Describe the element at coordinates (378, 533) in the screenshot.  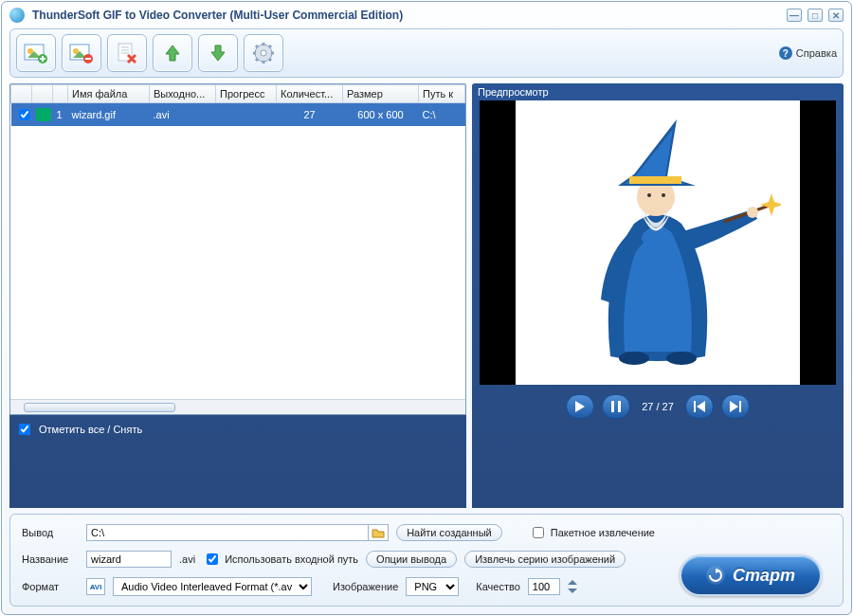
I see `browse-output-button` at that location.